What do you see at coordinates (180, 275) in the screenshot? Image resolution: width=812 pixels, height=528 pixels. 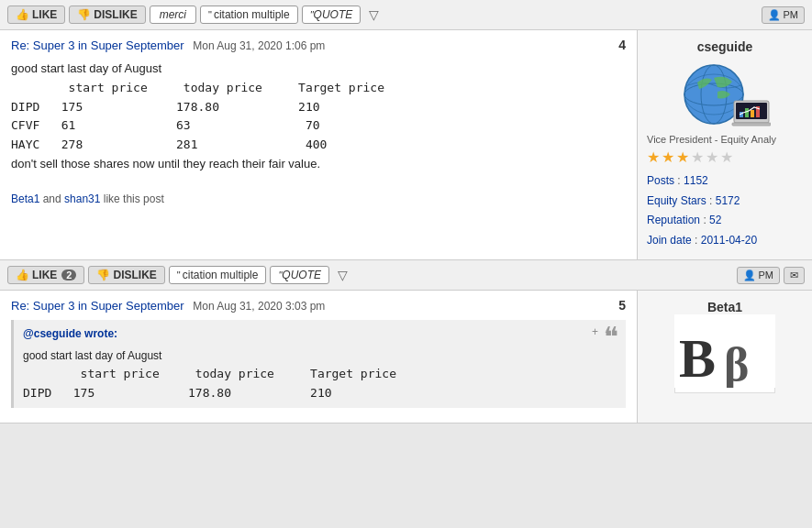 I see `post2-action-left: 👍 LIKE 2 👎 DISLIKE " citation multiple "…` at bounding box center [180, 275].